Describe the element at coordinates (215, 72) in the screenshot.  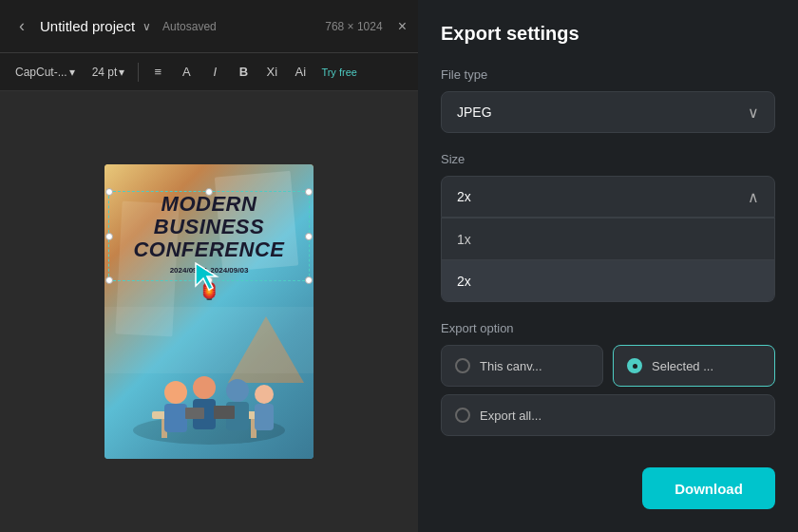
I see `italic-icon: I` at that location.